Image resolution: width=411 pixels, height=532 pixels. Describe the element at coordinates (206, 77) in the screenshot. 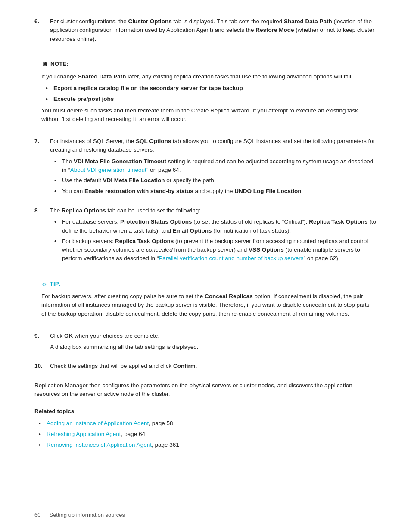

I see `note-text-1: If you change Shared Data Path later, an…` at that location.